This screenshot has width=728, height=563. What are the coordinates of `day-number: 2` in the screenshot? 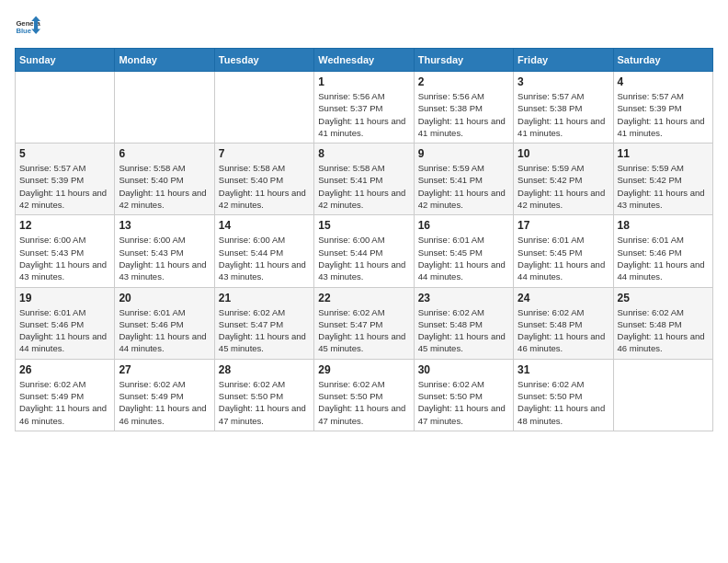 It's located at (463, 82).